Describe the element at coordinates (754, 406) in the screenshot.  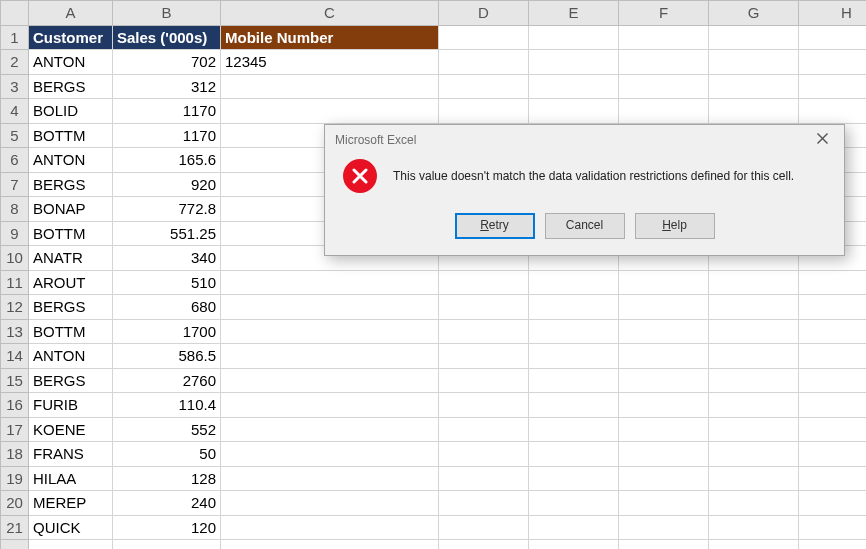
I see `cell-G16` at that location.